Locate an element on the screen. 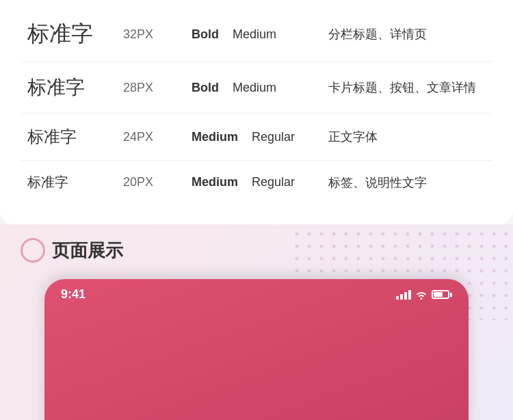  battery-icon is located at coordinates (442, 294).